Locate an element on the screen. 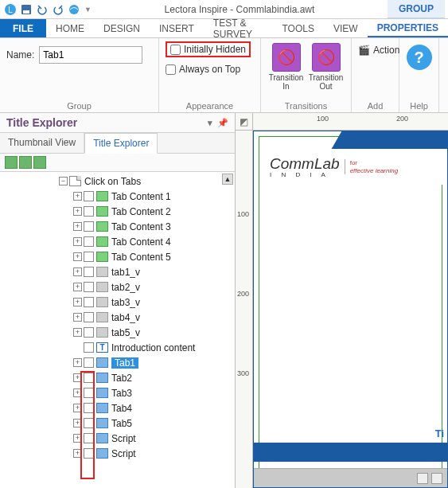 The width and height of the screenshot is (448, 488). tree-item: TIntroduction content is located at coordinates (118, 347).